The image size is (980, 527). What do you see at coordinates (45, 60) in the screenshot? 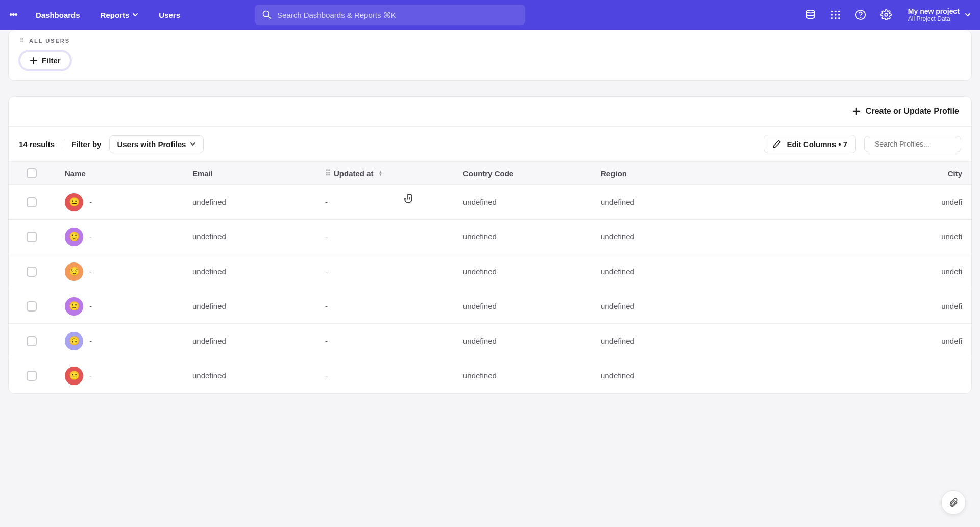
I see `add-filter-button: Filter` at bounding box center [45, 60].